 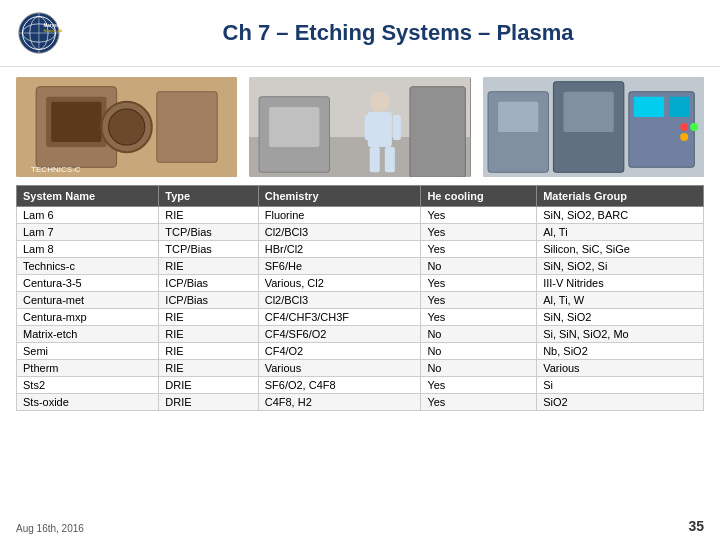 What do you see at coordinates (56, 170) in the screenshot?
I see `svg-text: TECHNICS-C` at bounding box center [56, 170].